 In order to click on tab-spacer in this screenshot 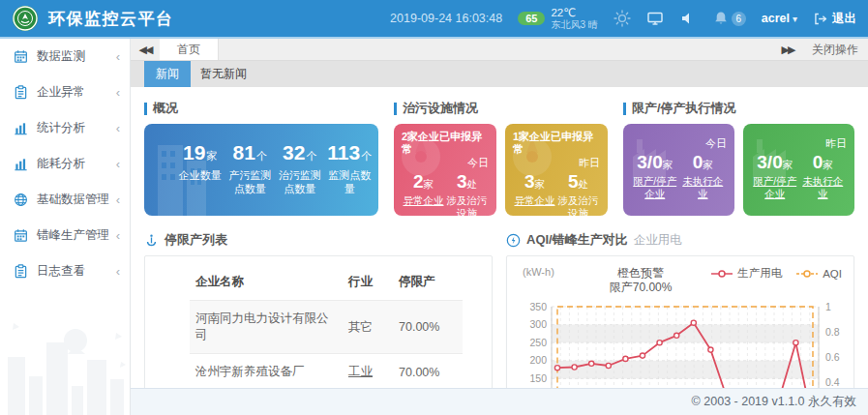, I will do `click(495, 49)`.